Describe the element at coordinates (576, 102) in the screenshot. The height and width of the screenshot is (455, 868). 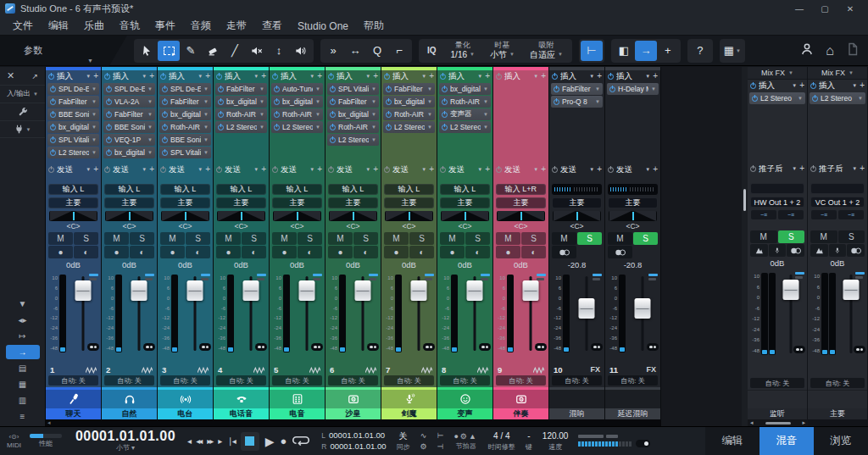
I see `insert-slot: Pro-Q 8▼` at that location.